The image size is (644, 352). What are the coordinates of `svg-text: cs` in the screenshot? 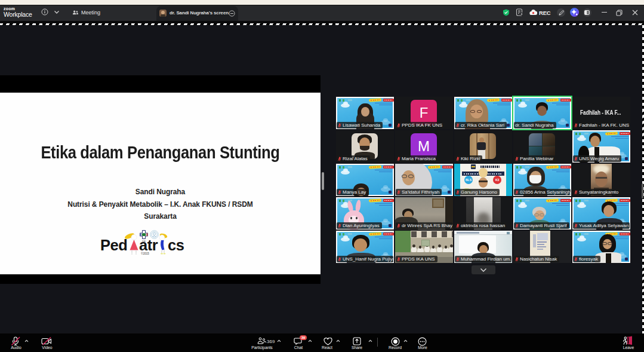 It's located at (176, 245).